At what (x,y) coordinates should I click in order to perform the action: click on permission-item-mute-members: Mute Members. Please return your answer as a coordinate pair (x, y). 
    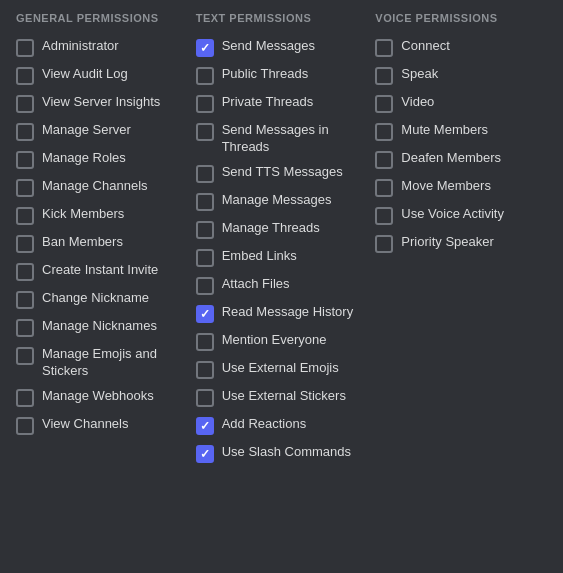
    Looking at the image, I should click on (461, 132).